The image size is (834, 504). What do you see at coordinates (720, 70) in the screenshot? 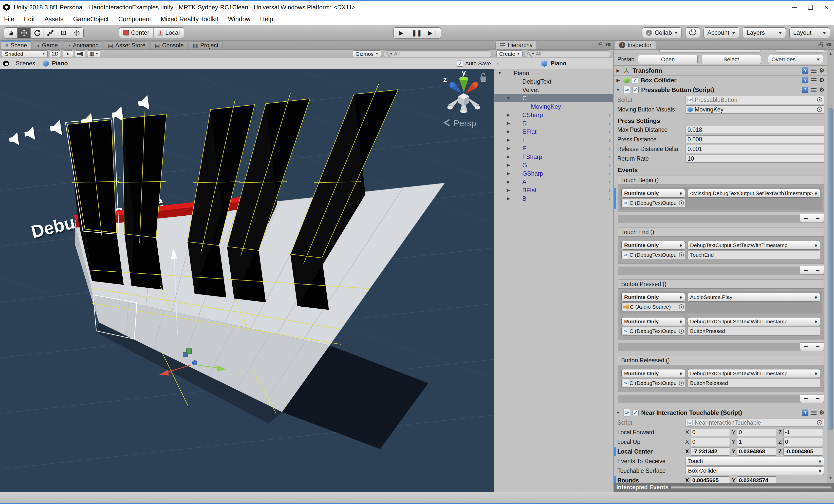
I see `transform-component-header: ▶ Transform ?⚙` at bounding box center [720, 70].